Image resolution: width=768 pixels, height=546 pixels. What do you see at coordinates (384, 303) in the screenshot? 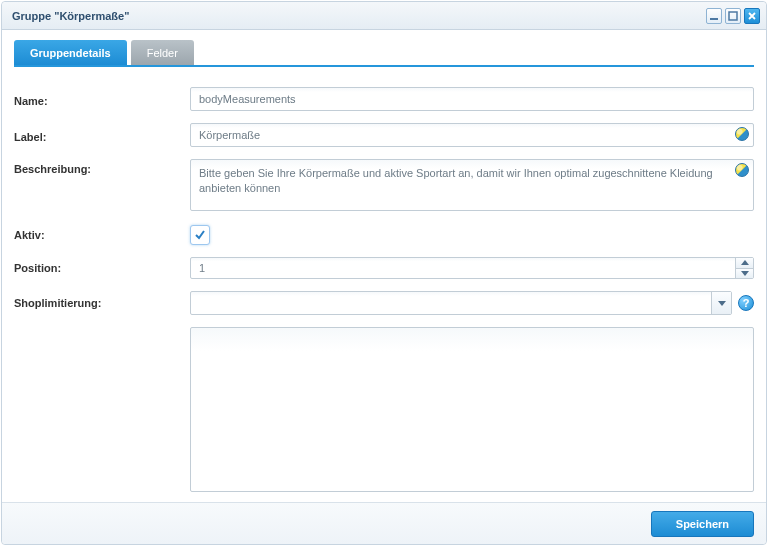
I see `row-shoplimit: Shoplimitierung: ?` at bounding box center [384, 303].